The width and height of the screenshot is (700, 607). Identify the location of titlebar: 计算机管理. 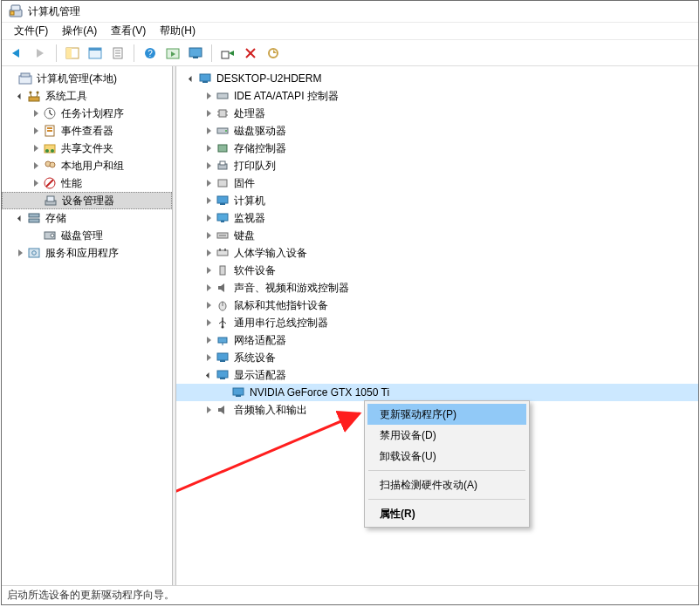
(350, 12).